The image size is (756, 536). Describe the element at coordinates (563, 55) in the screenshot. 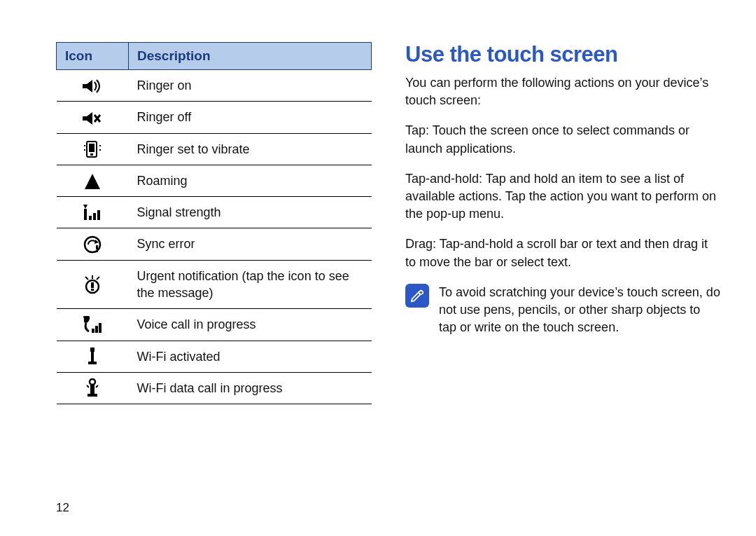

I see `section-heading: Use the touch screen` at that location.